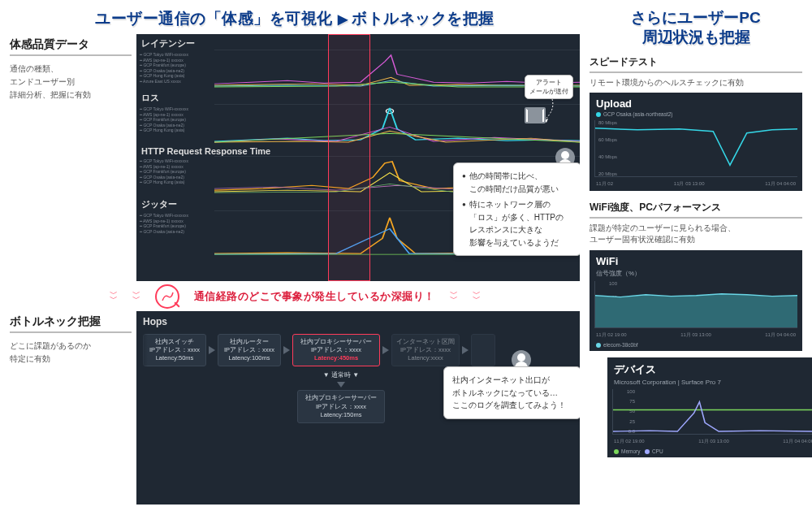 This screenshot has width=812, height=511. I want to click on hops-row: 社内スイッチ IPアドレス：xxxx Latency:50ms 社内ルーター I…, so click(358, 350).